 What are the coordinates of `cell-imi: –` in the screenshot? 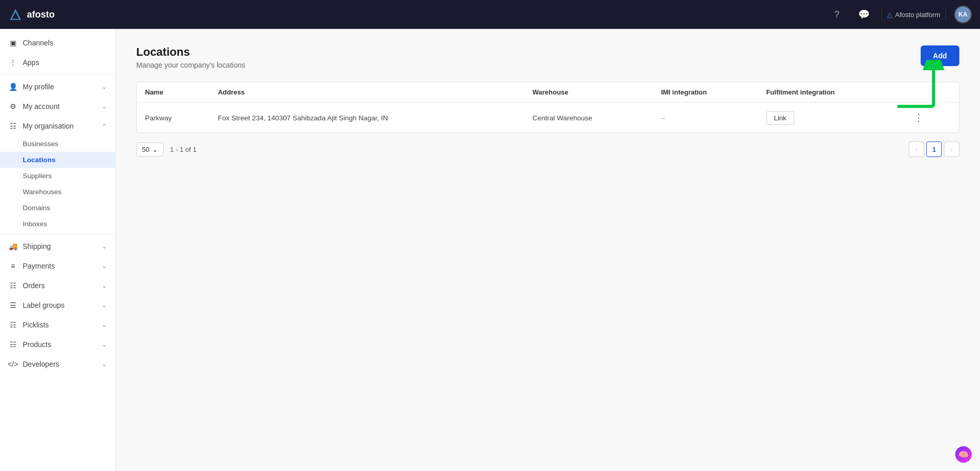 It's located at (705, 118).